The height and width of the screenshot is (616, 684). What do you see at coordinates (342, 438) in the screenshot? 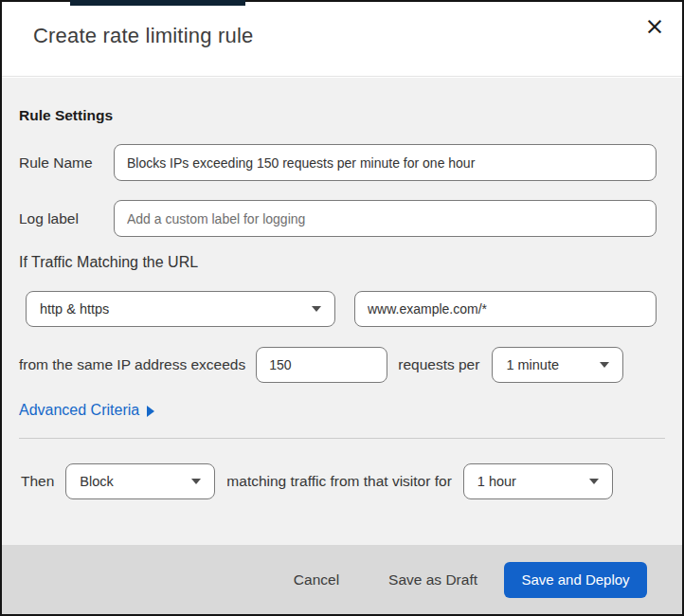
I see `section-divider` at bounding box center [342, 438].